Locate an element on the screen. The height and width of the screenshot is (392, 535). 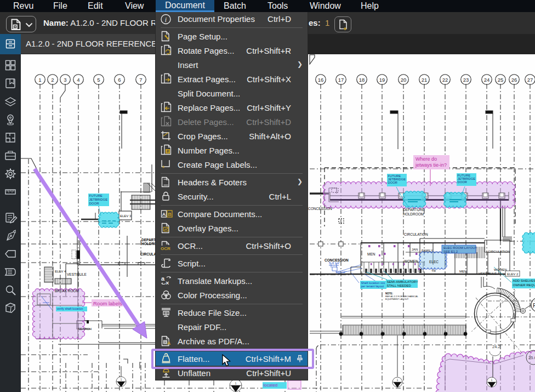
svg-text: 6 is located at coordinates (119, 80).